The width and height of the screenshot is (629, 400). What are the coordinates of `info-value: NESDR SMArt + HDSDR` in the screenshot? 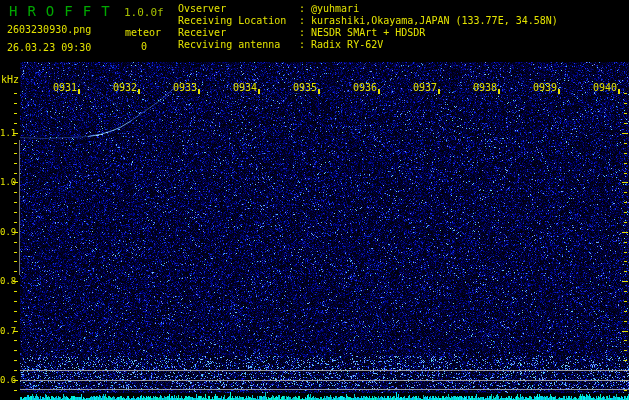 It's located at (368, 33).